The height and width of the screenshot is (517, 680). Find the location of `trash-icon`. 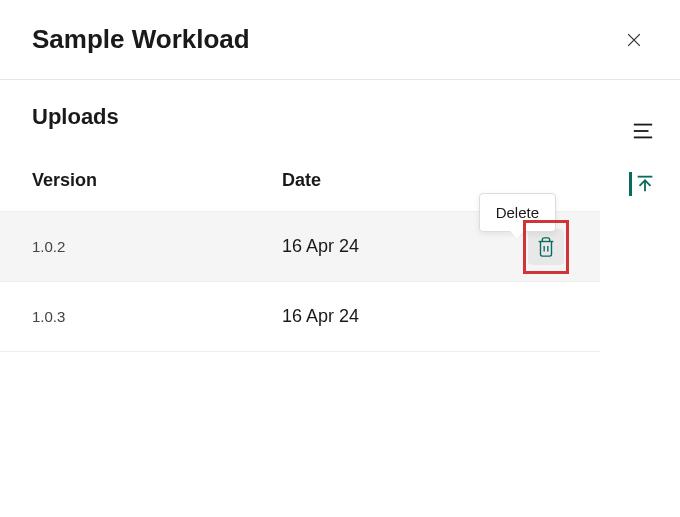

trash-icon is located at coordinates (546, 247).